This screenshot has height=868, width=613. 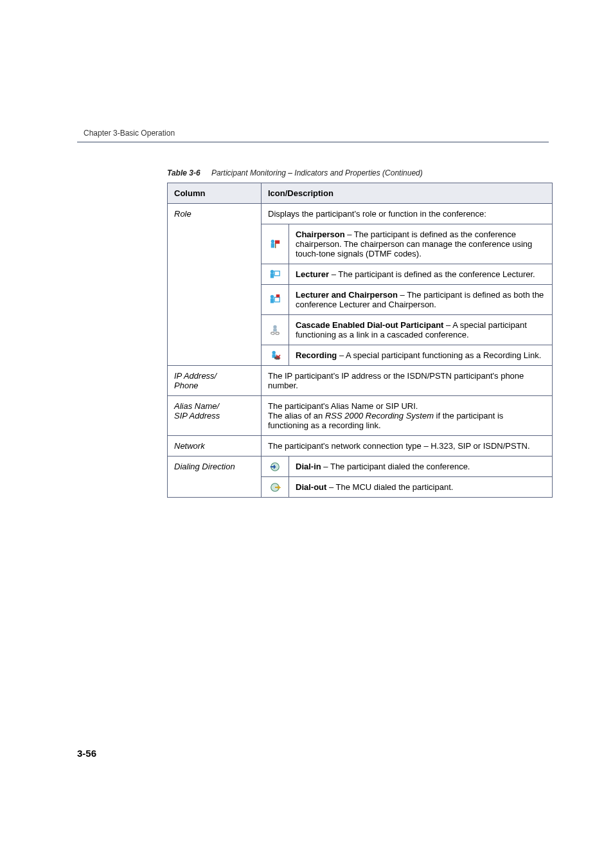 What do you see at coordinates (320, 234) in the screenshot?
I see `chairperson-bold: Chairperson` at bounding box center [320, 234].